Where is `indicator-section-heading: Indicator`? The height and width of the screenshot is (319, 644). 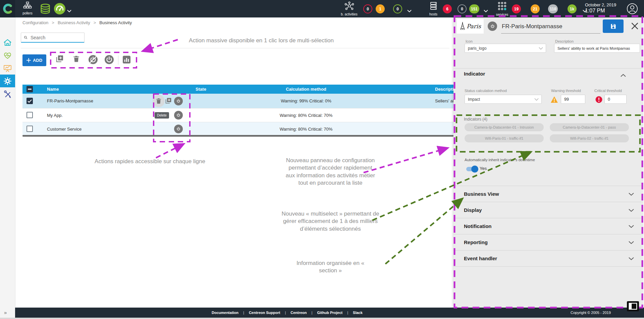
indicator-section-heading: Indicator is located at coordinates (474, 74).